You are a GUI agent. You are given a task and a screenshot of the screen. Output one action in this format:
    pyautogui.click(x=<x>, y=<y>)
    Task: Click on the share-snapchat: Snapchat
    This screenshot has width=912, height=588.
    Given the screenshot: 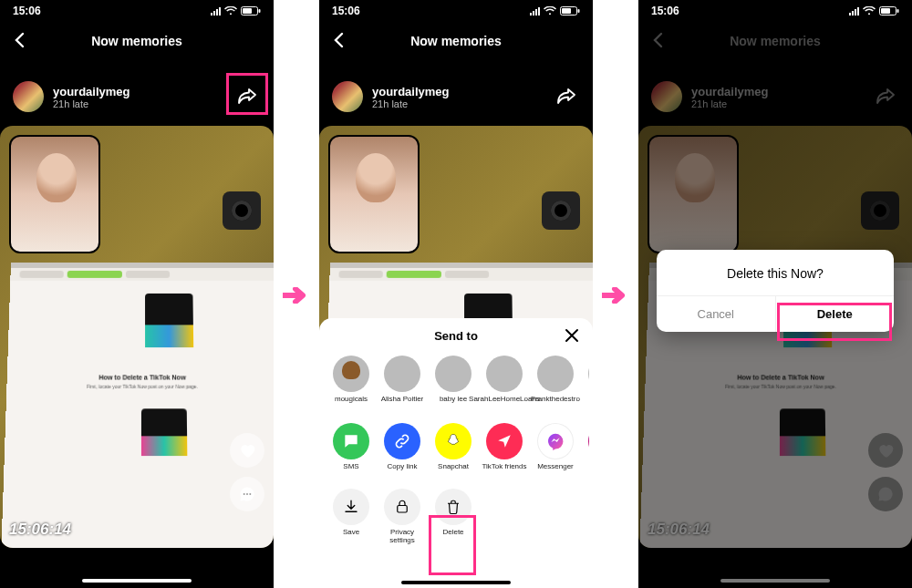 What is the action you would take?
    pyautogui.click(x=453, y=451)
    